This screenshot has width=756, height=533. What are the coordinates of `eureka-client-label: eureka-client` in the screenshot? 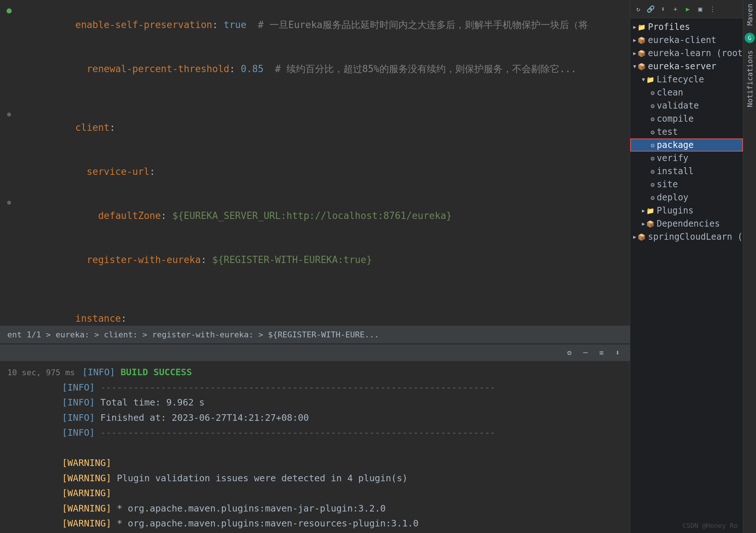 It's located at (682, 40).